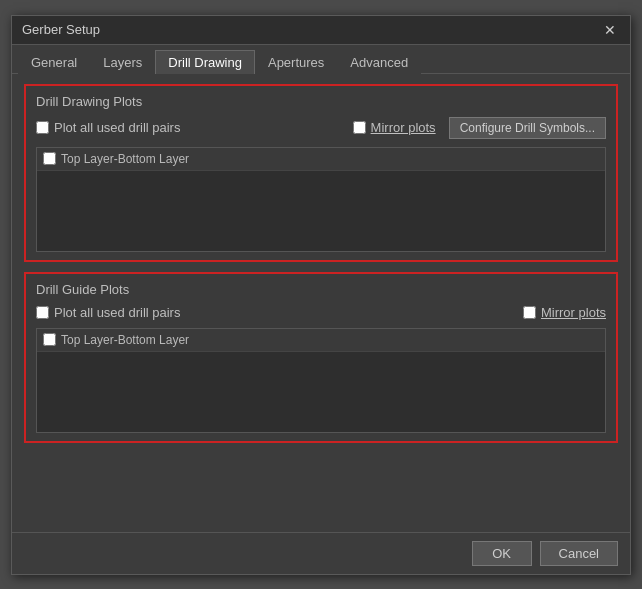  What do you see at coordinates (480, 128) in the screenshot?
I see `mirror-group: Mirror plots Configure Drill Symbols...` at bounding box center [480, 128].